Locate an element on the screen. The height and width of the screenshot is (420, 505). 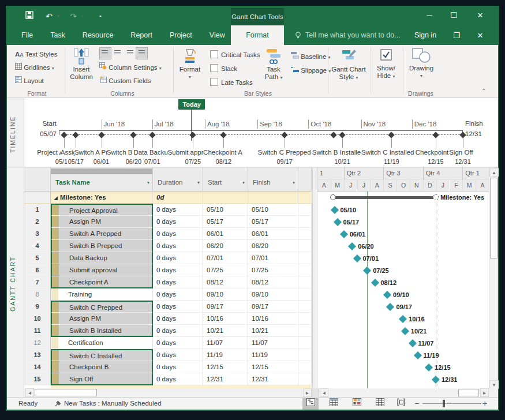
row-number: 5 is located at coordinates (38, 258).